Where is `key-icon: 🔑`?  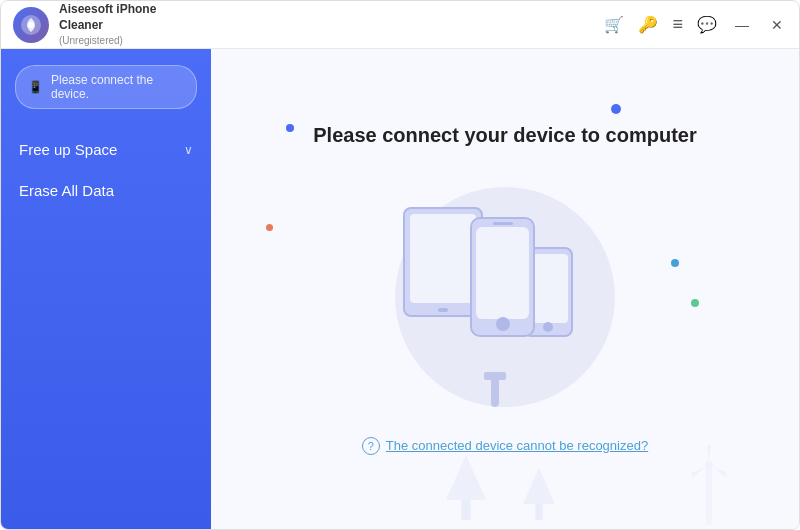 key-icon: 🔑 is located at coordinates (648, 24).